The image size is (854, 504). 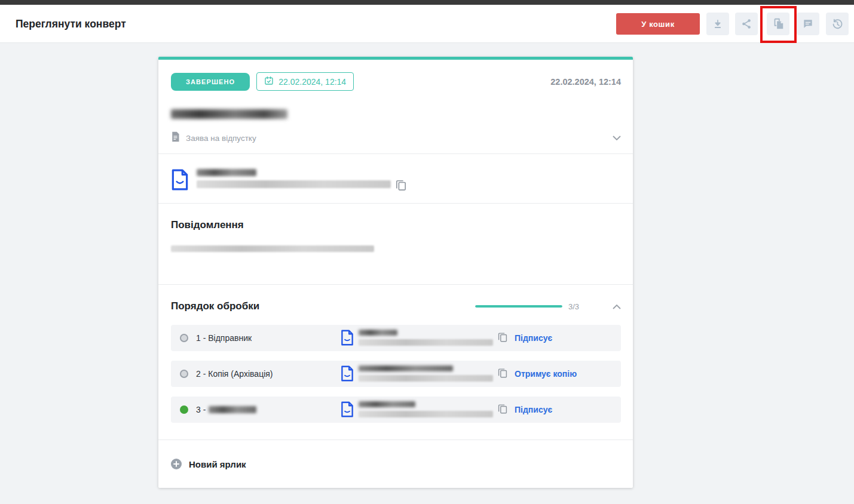 What do you see at coordinates (838, 24) in the screenshot?
I see `history-icon` at bounding box center [838, 24].